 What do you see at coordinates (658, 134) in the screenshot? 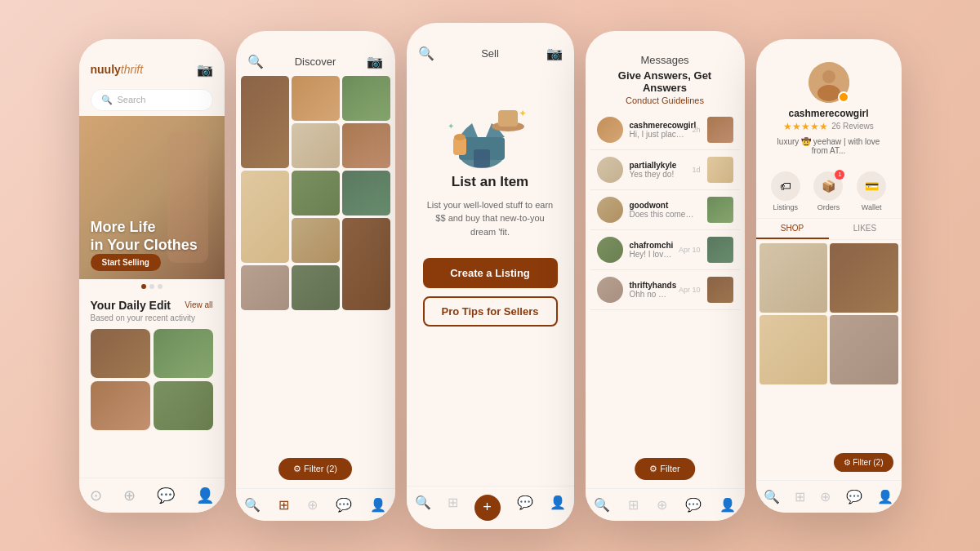
I see `msg-text-1: Hi, I just placed this order yesterda...` at bounding box center [658, 134].